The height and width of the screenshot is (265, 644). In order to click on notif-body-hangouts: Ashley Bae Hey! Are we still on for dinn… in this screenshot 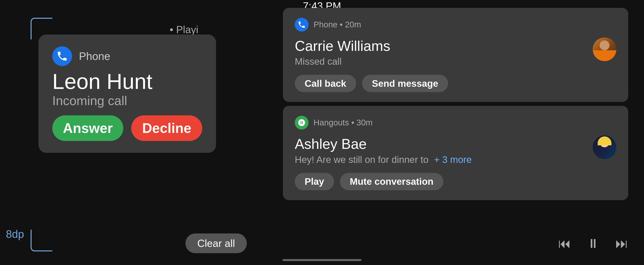, I will do `click(456, 150)`.